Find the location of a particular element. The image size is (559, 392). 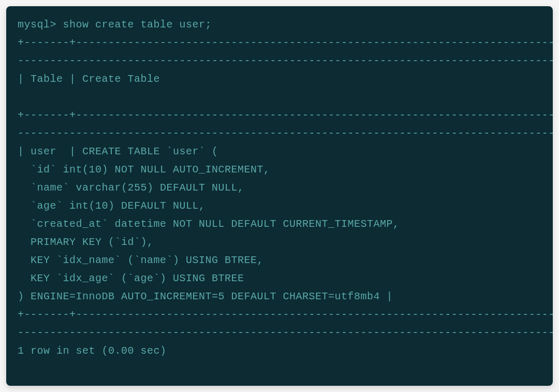

mysql-prompt: mysql> is located at coordinates (40, 25).